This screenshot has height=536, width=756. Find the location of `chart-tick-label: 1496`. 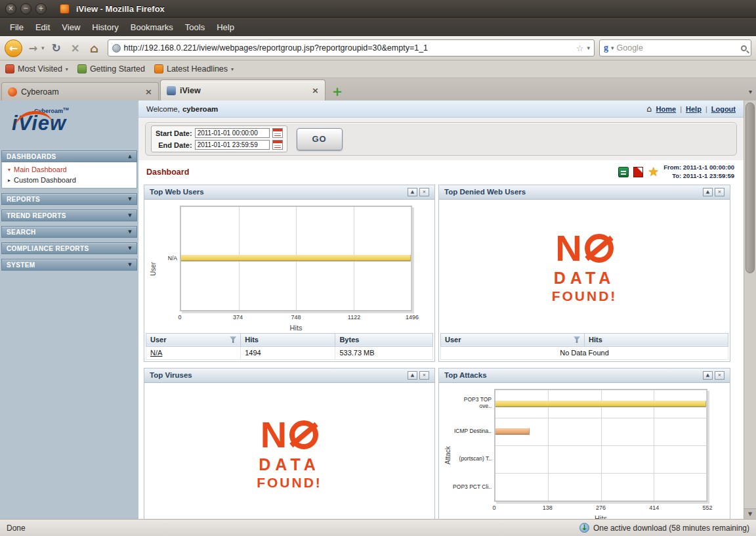

chart-tick-label: 1496 is located at coordinates (412, 317).